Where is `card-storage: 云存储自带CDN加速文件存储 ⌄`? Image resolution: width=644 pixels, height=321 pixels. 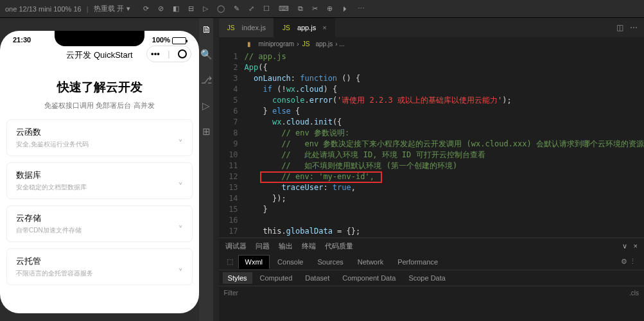 card-storage: 云存储自带CDN加速文件存储 ⌄ is located at coordinates (100, 223).